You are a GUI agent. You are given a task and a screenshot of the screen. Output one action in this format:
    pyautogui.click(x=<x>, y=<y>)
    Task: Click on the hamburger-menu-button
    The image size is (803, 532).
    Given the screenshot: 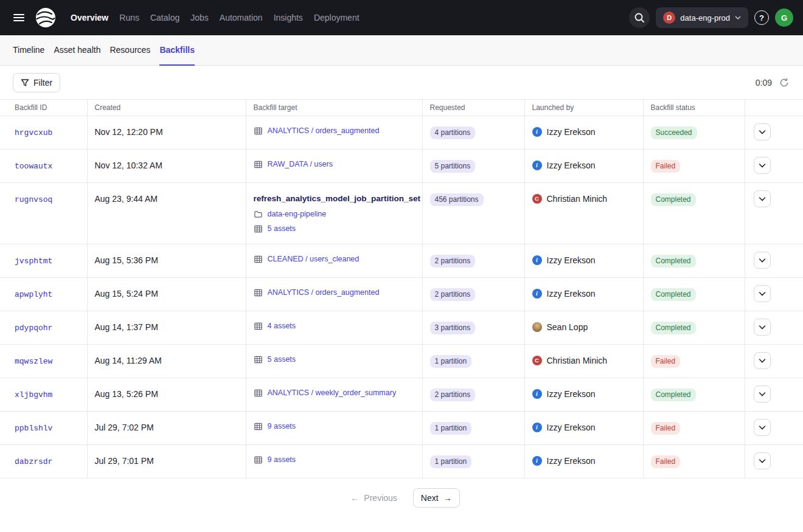 What is the action you would take?
    pyautogui.click(x=19, y=18)
    